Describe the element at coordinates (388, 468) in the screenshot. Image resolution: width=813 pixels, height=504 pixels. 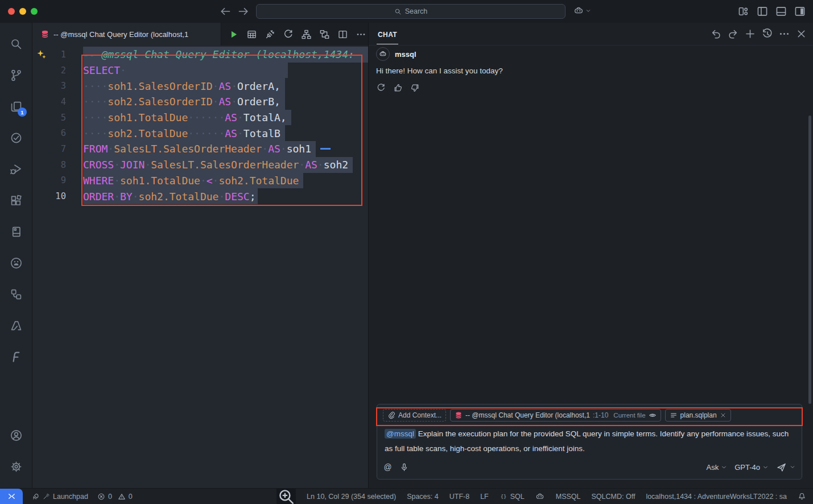
I see `mention-button: @` at that location.